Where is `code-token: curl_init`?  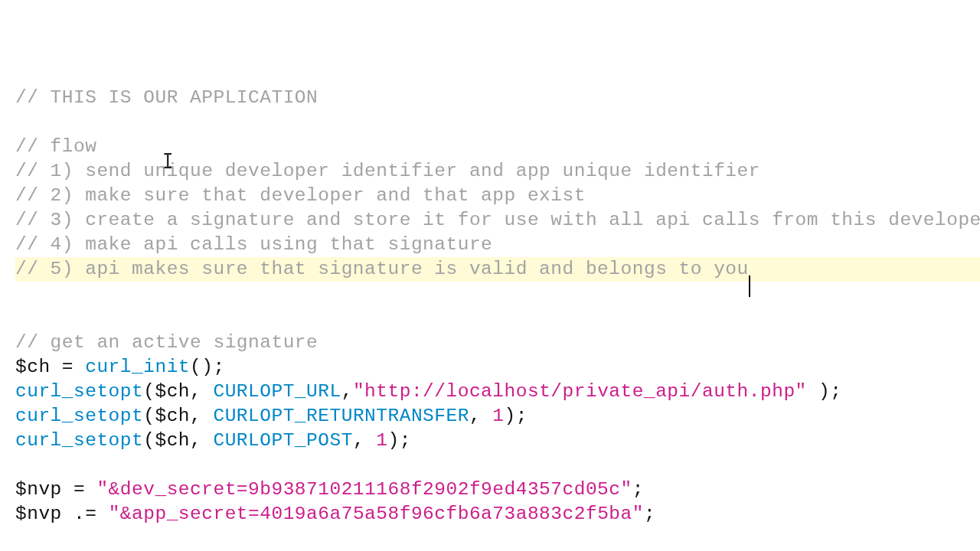 code-token: curl_init is located at coordinates (138, 367).